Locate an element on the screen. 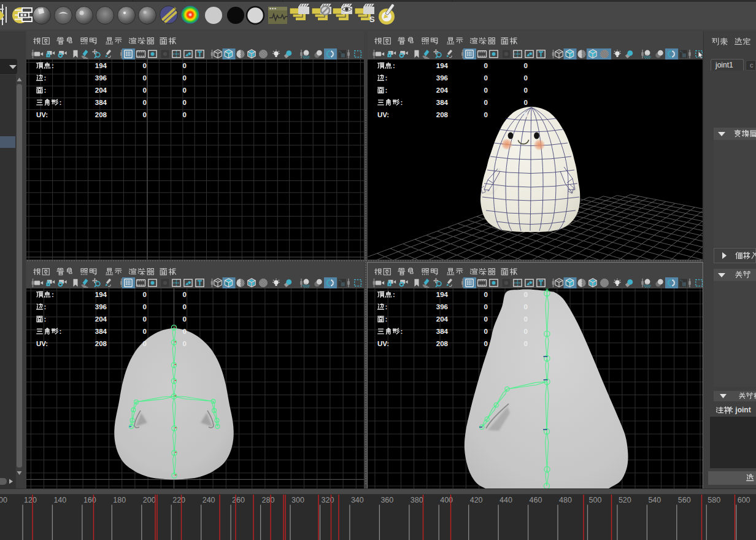  svg-text: 180 is located at coordinates (119, 500).